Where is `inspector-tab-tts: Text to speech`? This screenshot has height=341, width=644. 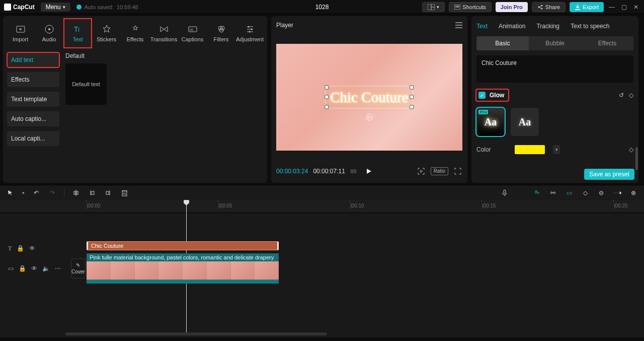
inspector-tab-tts: Text to speech is located at coordinates (590, 26).